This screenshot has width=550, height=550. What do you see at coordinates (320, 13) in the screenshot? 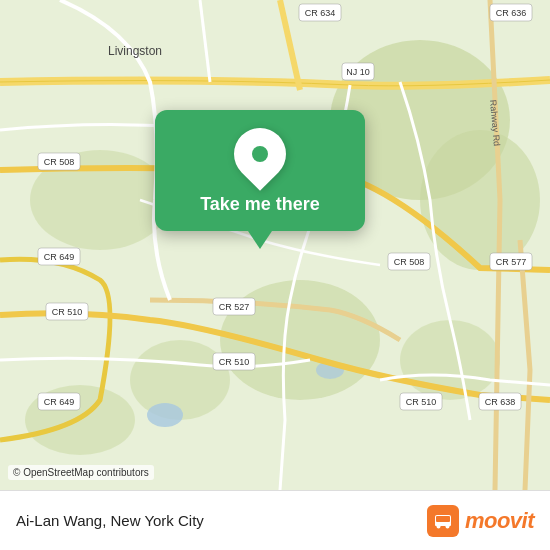
I see `svg-text: CR 634` at bounding box center [320, 13].